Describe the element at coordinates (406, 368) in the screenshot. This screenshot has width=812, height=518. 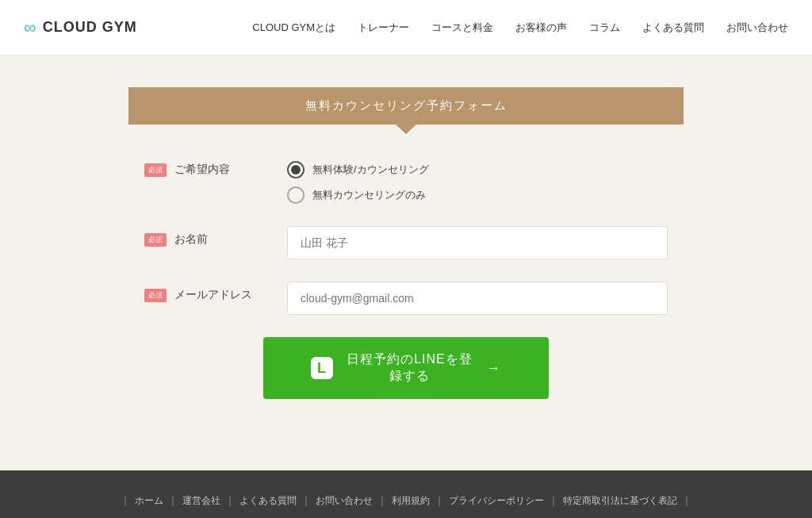
I see `line-btn-area: L 日程予約のLINEを登録する →` at that location.